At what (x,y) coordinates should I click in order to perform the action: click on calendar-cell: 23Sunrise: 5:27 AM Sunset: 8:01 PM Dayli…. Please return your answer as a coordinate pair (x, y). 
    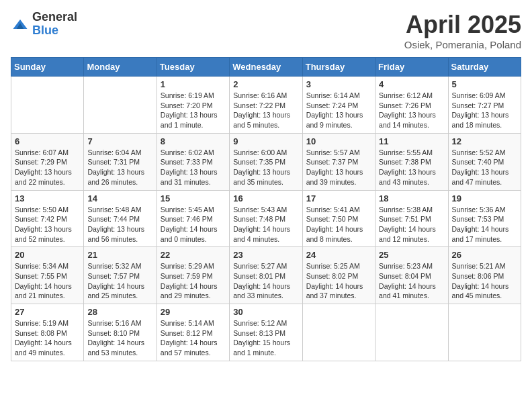
    Looking at the image, I should click on (266, 275).